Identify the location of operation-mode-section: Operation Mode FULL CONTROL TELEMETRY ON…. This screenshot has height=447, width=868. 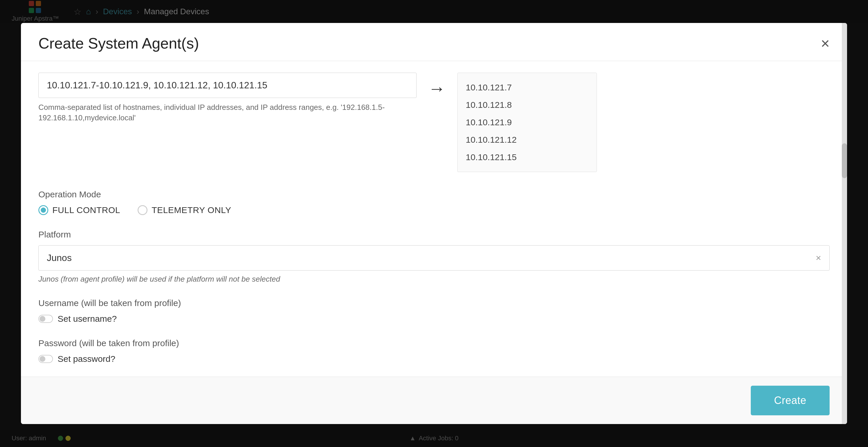
(434, 202).